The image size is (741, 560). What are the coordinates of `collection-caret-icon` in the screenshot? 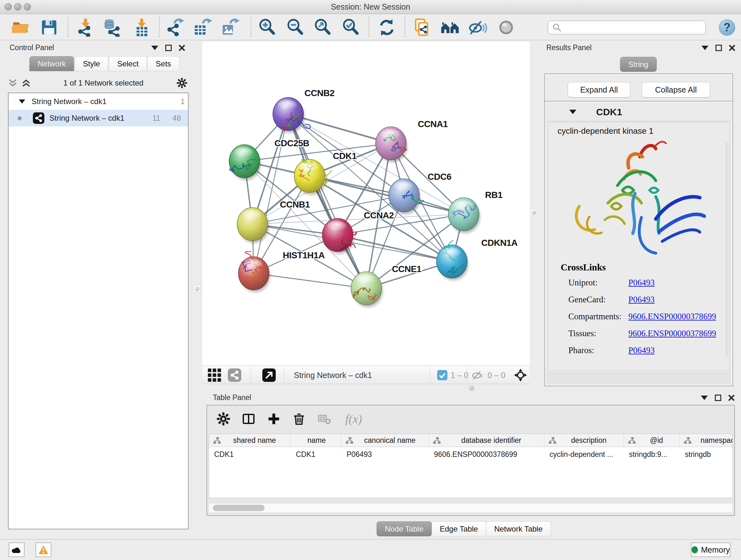 It's located at (22, 102).